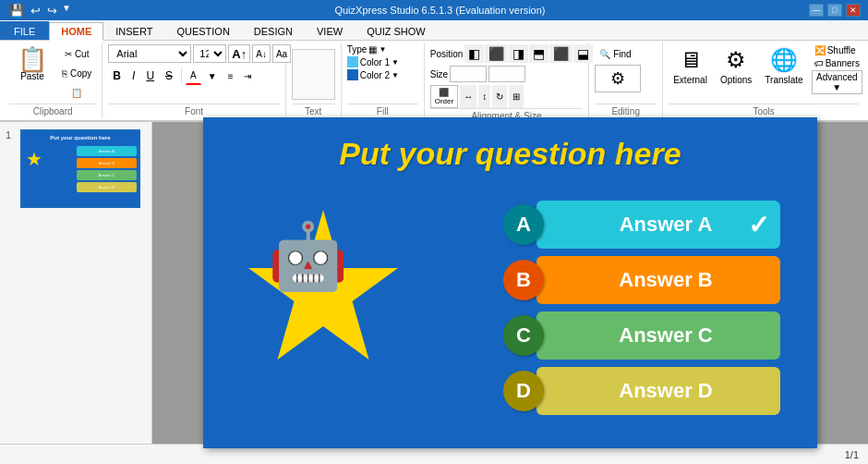 The height and width of the screenshot is (464, 868). What do you see at coordinates (561, 54) in the screenshot?
I see `align-middle-btn: ⬛` at bounding box center [561, 54].